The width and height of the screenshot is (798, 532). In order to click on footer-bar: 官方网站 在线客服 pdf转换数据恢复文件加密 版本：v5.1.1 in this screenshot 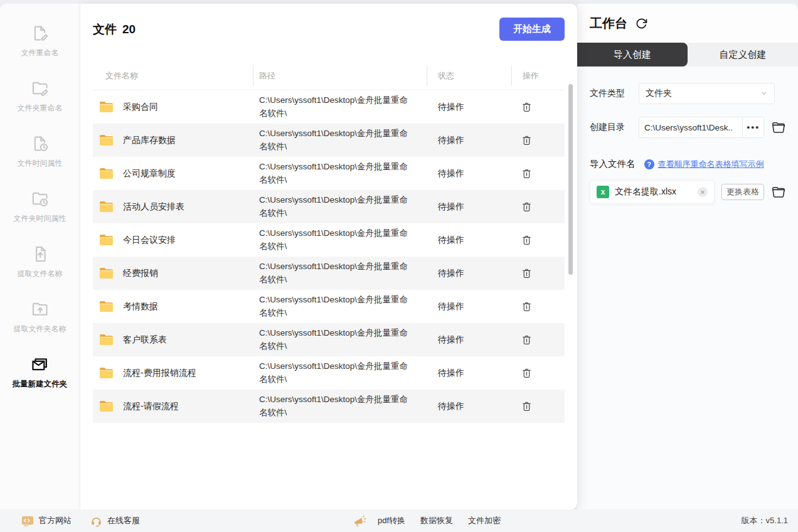, I will do `click(399, 521)`.